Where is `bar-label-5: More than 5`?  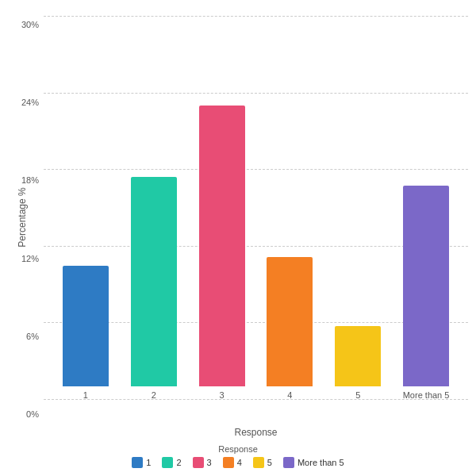 bar-label-5: More than 5 is located at coordinates (427, 395).